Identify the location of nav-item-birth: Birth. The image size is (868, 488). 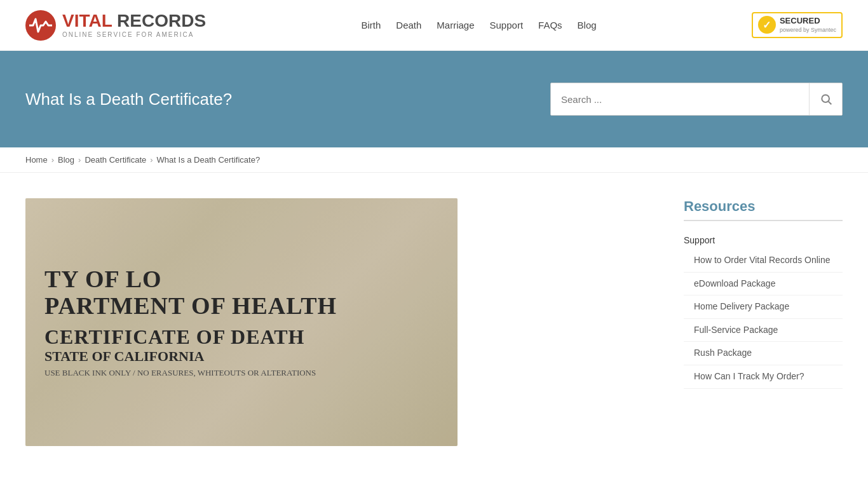
(371, 25).